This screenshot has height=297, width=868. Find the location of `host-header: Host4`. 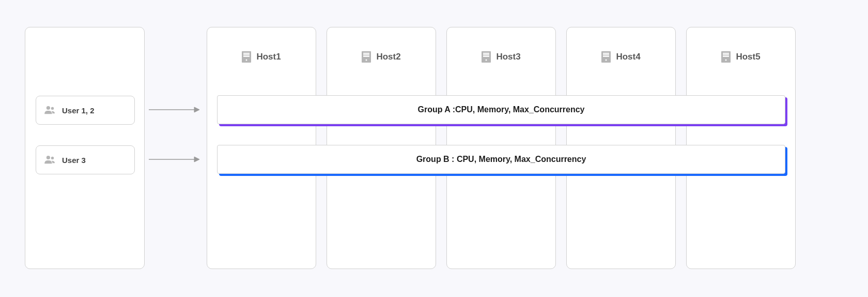

host-header: Host4 is located at coordinates (621, 57).